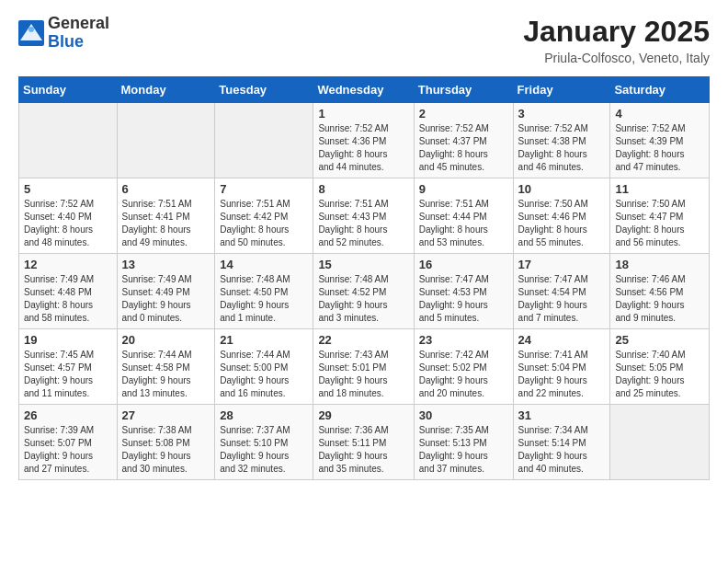 The width and height of the screenshot is (728, 563). I want to click on logo-general-text: General, so click(79, 24).